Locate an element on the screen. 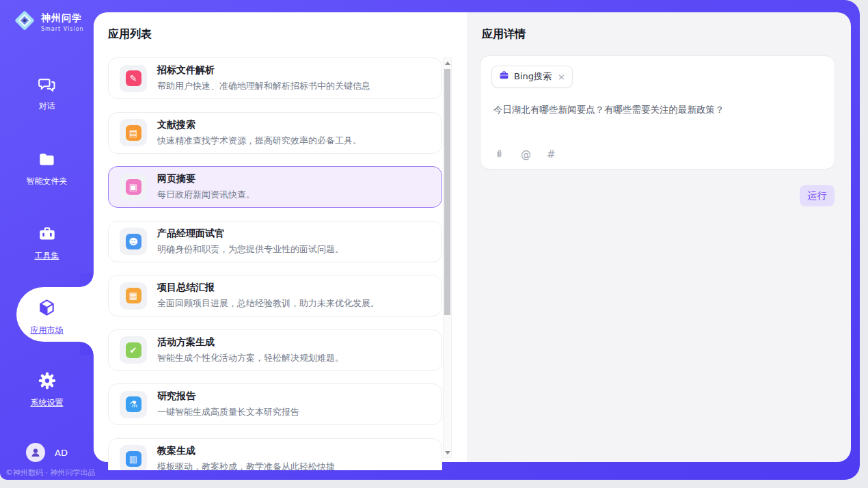  app-desc: 帮助用户快速、准确地理解和解析招标书中的关键信息 is located at coordinates (264, 86).